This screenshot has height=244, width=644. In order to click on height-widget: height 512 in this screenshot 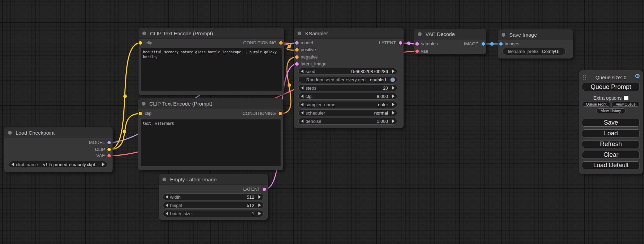, I will do `click(213, 205)`.